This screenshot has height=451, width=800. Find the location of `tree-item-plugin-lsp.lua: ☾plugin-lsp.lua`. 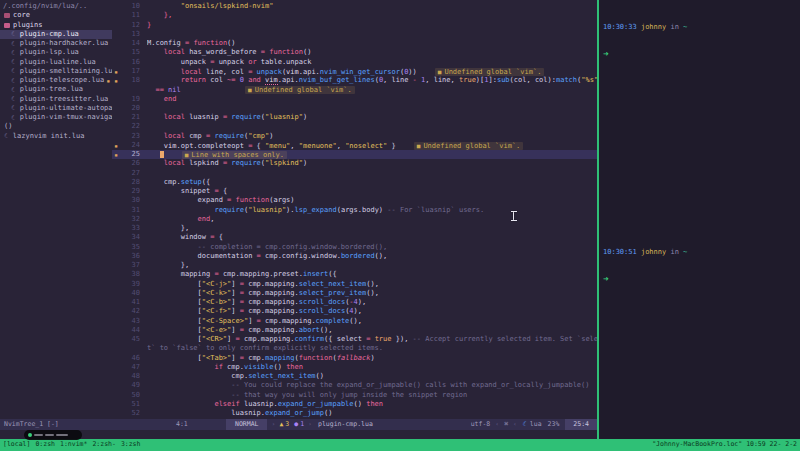

tree-item-plugin-lsp.lua: ☾plugin-lsp.lua is located at coordinates (56, 52).